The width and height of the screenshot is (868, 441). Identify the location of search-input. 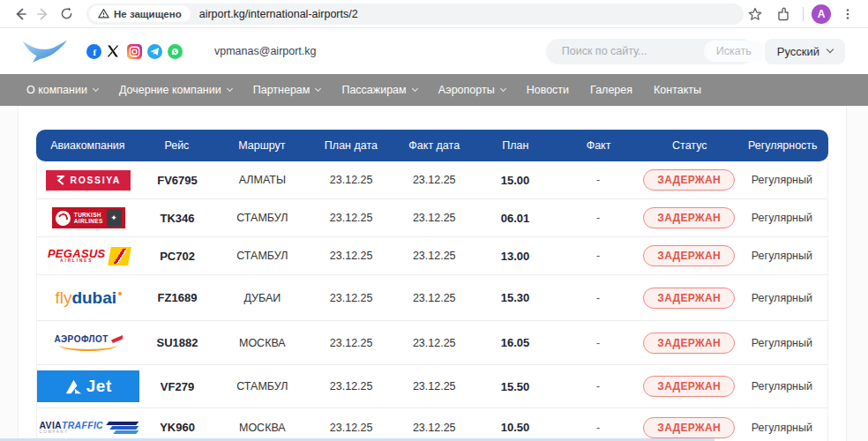
(633, 51).